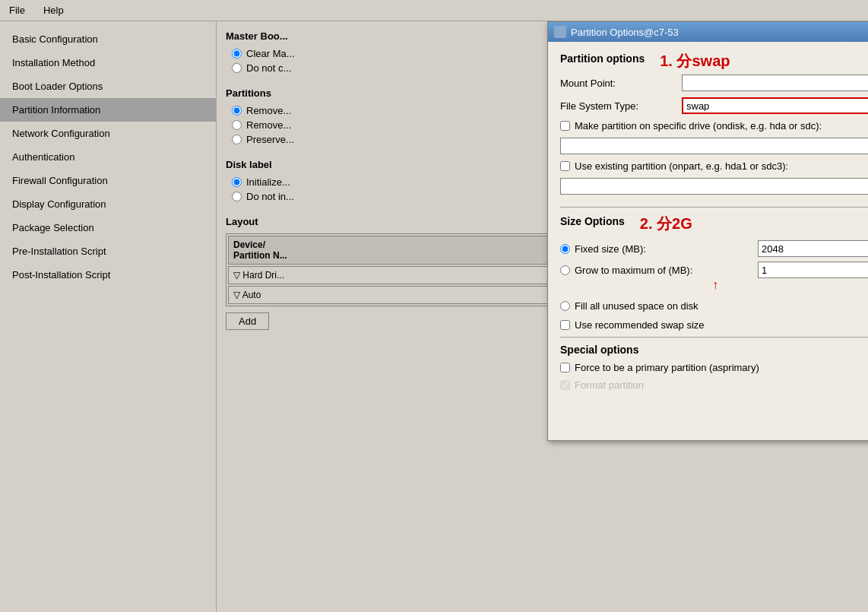 The image size is (868, 612). Describe the element at coordinates (565, 325) in the screenshot. I see `use-recommended-checkbox` at that location.